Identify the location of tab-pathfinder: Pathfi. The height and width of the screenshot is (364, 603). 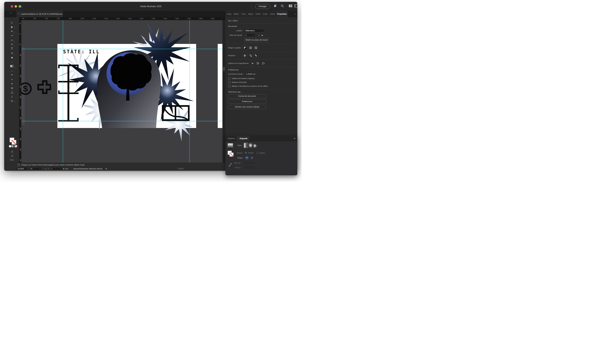
(258, 14).